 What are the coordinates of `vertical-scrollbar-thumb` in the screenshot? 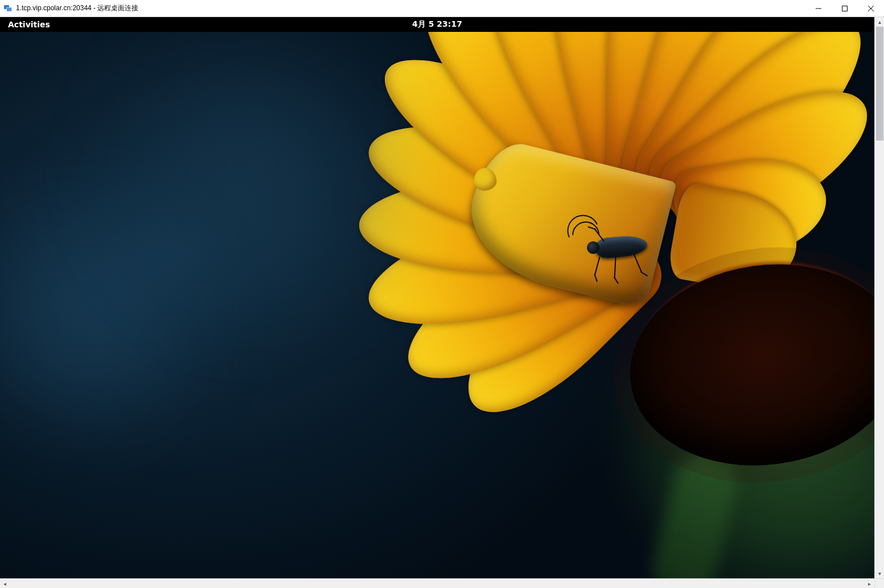 It's located at (880, 84).